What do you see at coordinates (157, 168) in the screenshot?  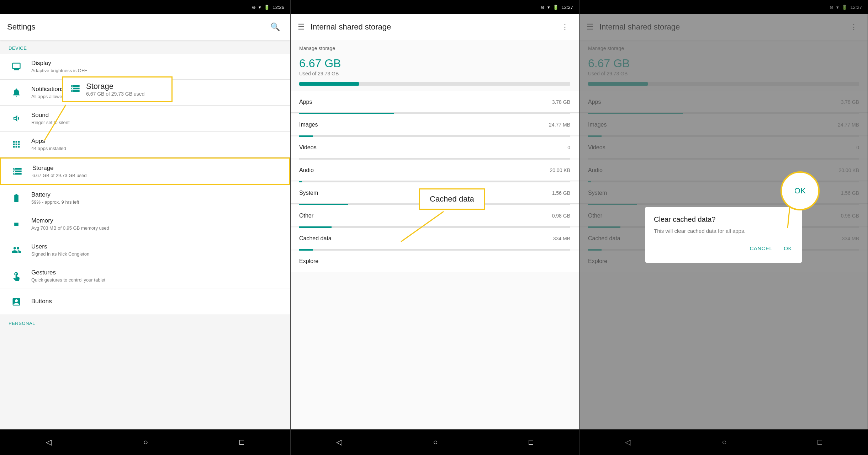 I see `storage-title: Storage` at bounding box center [157, 168].